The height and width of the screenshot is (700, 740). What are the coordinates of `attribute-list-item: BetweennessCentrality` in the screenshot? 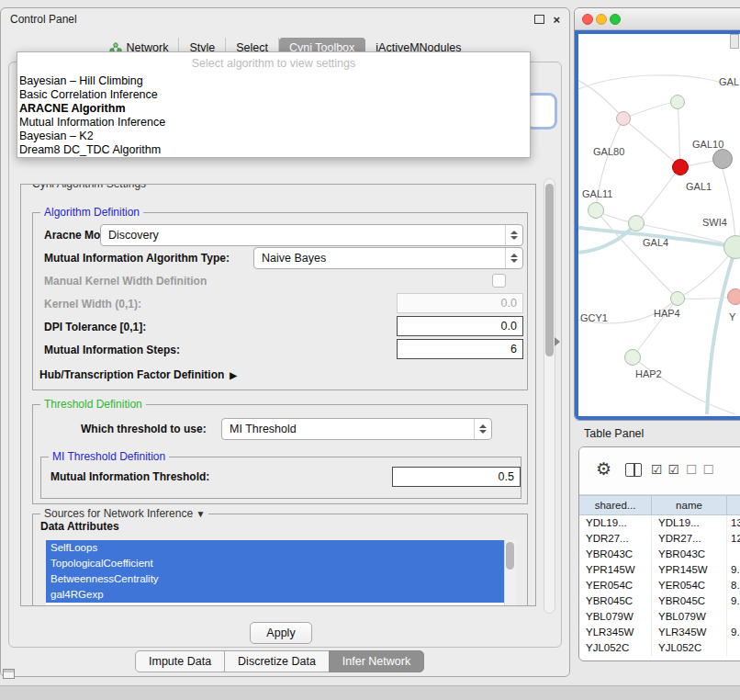 It's located at (275, 579).